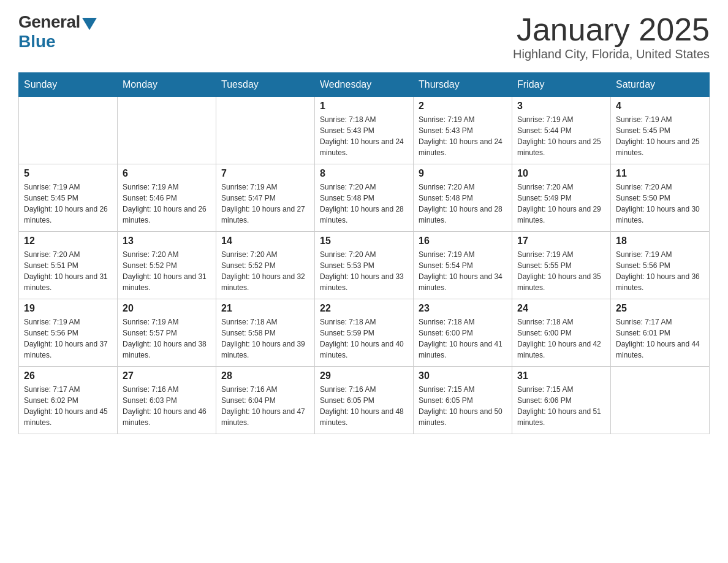 This screenshot has width=728, height=563. I want to click on day-info: Sunrise: 7:18 AMSunset: 5:58 PMDaylight:…, so click(265, 339).